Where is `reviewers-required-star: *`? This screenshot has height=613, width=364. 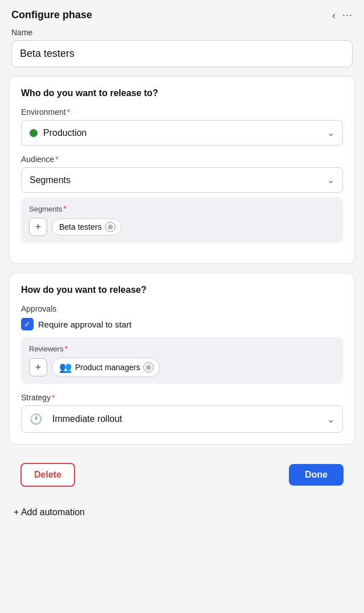
reviewers-required-star: * is located at coordinates (66, 349).